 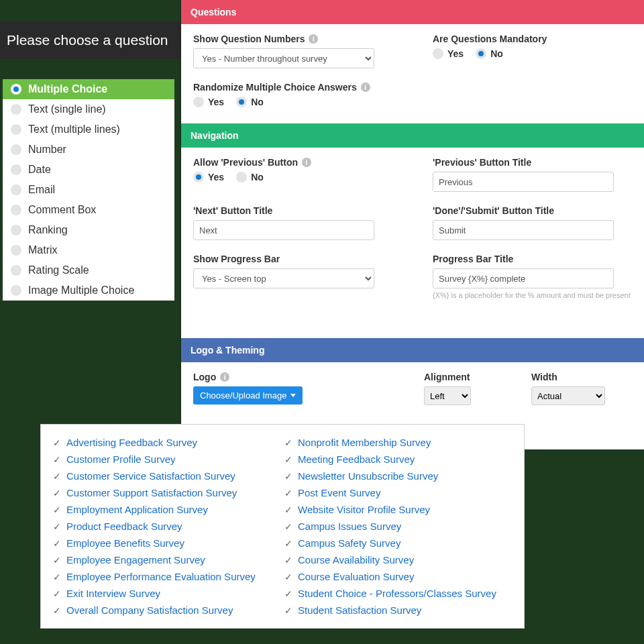 I want to click on question-type-label: Matrix, so click(x=43, y=250).